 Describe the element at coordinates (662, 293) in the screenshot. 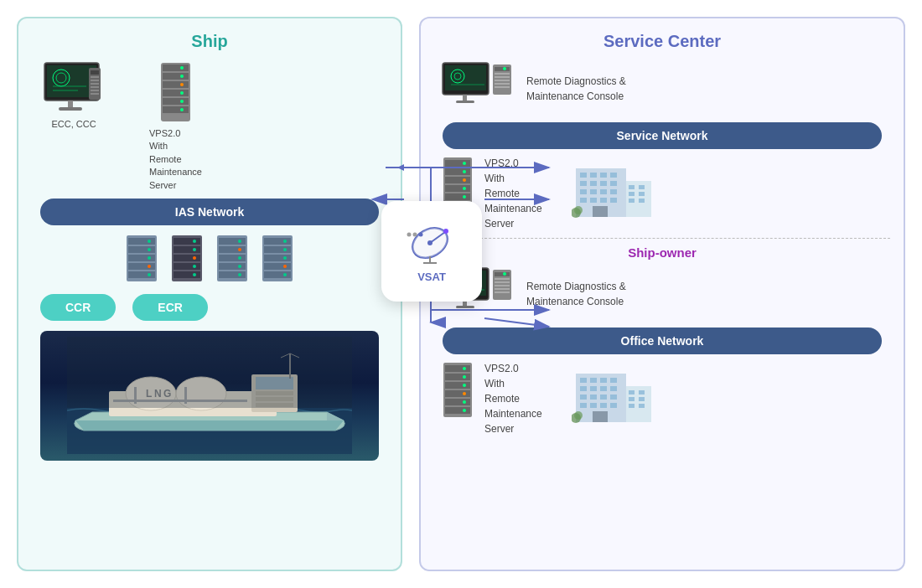

I see `owner-remote-row: Remote Diagnostics & Maintenance Console` at that location.